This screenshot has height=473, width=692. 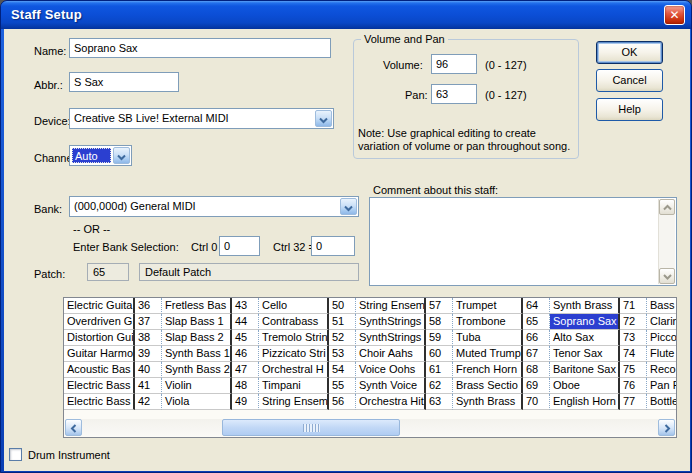 What do you see at coordinates (391, 354) in the screenshot?
I see `patch-name-cell: Choir Aahs` at bounding box center [391, 354].